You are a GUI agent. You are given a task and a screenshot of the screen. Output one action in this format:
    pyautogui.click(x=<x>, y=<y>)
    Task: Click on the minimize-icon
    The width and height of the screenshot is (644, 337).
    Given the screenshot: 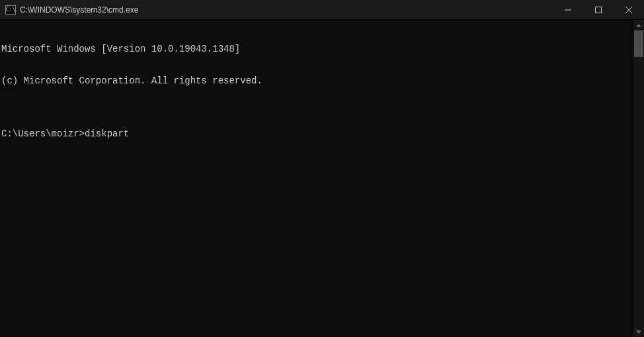 What is the action you would take?
    pyautogui.click(x=568, y=10)
    